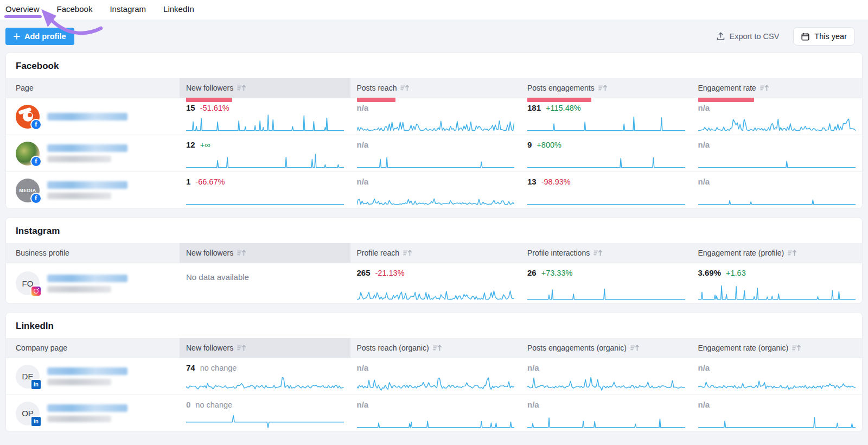 This screenshot has width=868, height=445. What do you see at coordinates (805, 37) in the screenshot?
I see `calendar-icon` at bounding box center [805, 37].